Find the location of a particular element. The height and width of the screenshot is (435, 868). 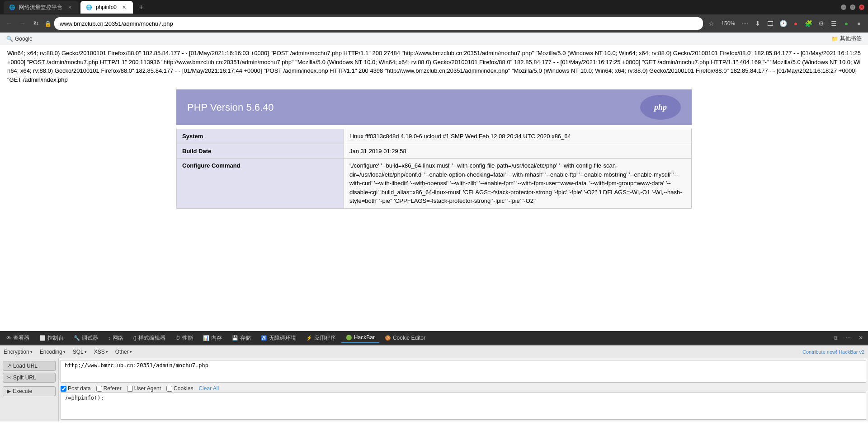

close-button: ✕ is located at coordinates (862, 7).